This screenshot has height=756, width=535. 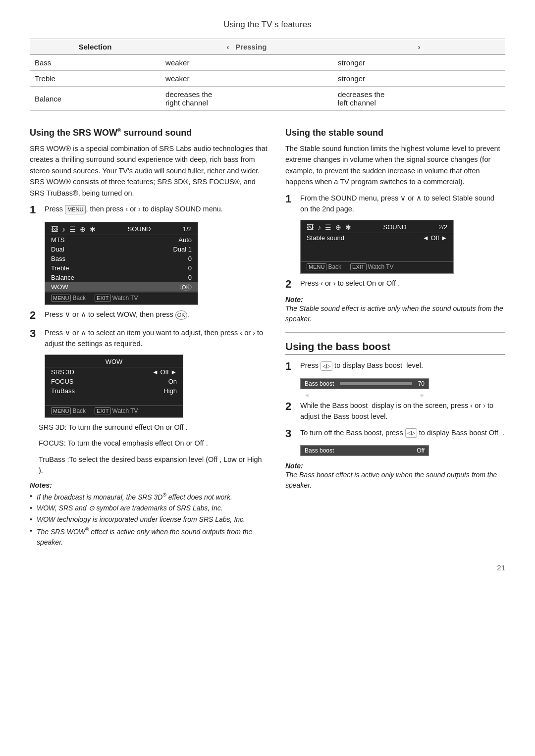 What do you see at coordinates (247, 79) in the screenshot?
I see `row-treble-left: weaker` at bounding box center [247, 79].